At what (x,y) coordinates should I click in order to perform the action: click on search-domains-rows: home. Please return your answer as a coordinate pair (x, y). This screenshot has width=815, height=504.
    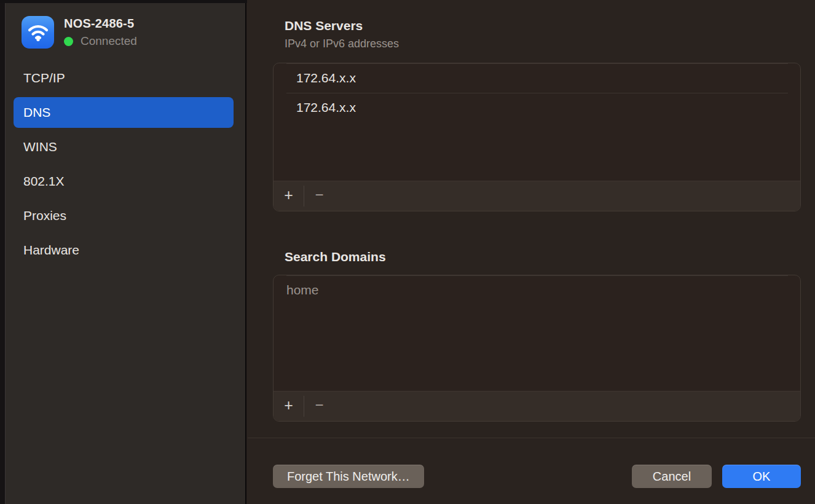
    Looking at the image, I should click on (537, 333).